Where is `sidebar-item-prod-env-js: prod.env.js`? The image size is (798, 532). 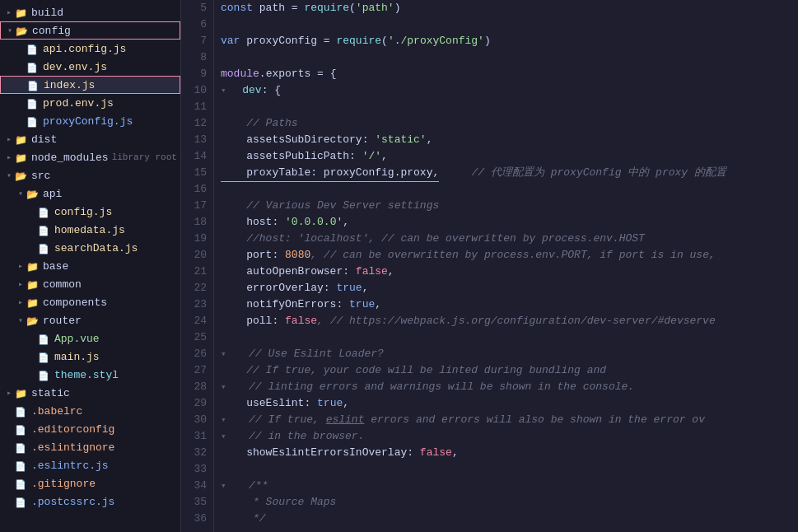 sidebar-item-prod-env-js: prod.env.js is located at coordinates (91, 103).